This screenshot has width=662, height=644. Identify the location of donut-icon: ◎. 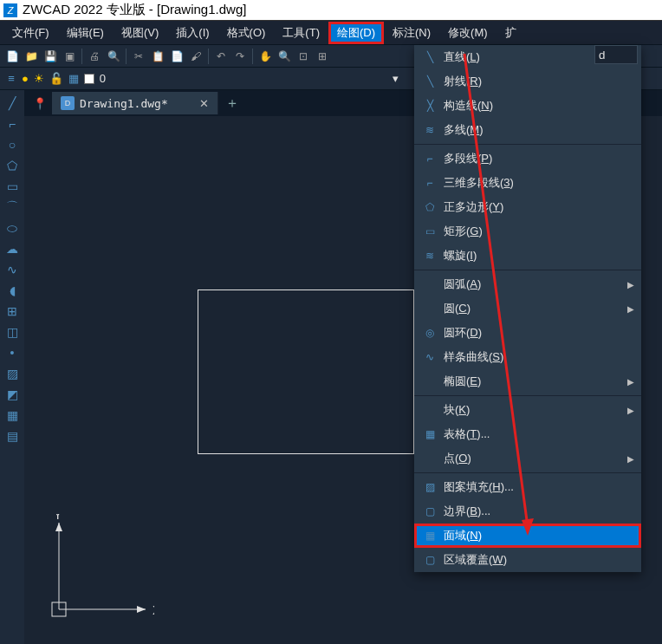
(430, 333).